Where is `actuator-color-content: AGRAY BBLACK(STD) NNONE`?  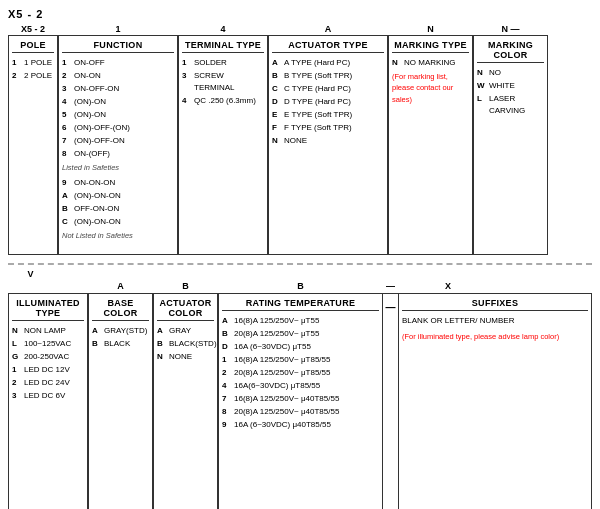
actuator-color-content: AGRAY BBLACK(STD) NNONE is located at coordinates (186, 344).